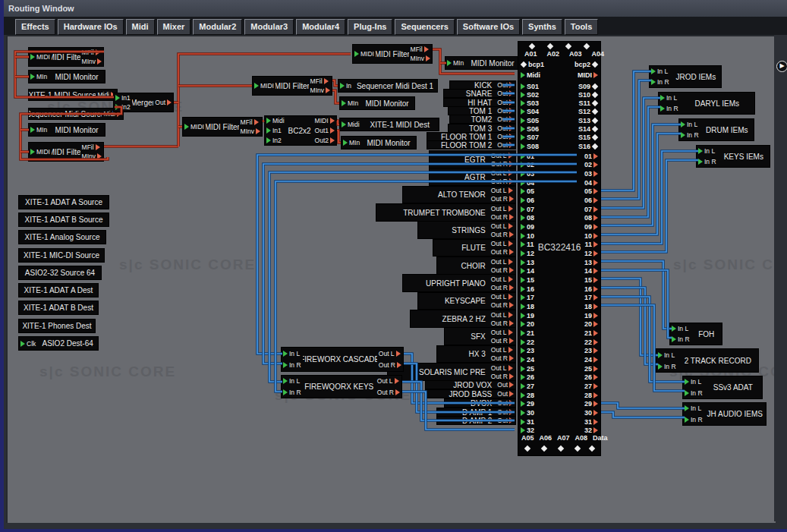 This screenshot has height=532, width=787. Describe the element at coordinates (591, 209) in the screenshot. I see `node-right-port-07: 07` at that location.